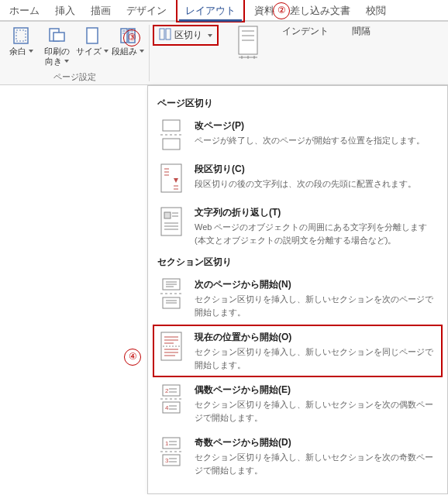 This screenshot has height=495, width=448. I want to click on item-continuous-desc: セクション区切りを挿入し、新しいセクションを同じページで開始します。, so click(316, 358).